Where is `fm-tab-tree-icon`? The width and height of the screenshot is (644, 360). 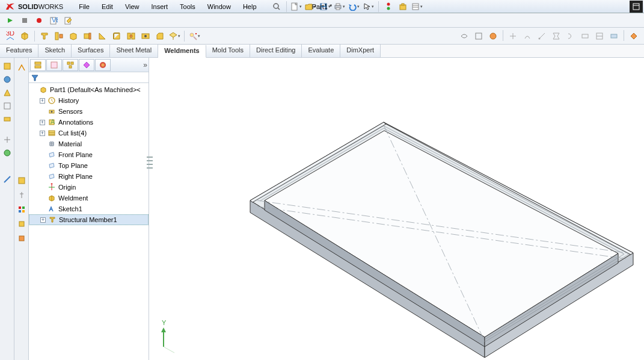
fm-tab-tree-icon is located at coordinates (38, 65).